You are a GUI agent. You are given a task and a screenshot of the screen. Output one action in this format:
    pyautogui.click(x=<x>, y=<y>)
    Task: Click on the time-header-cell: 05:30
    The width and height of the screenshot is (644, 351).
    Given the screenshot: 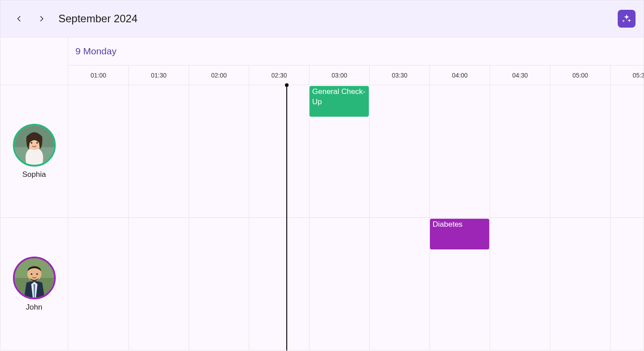 What is the action you would take?
    pyautogui.click(x=627, y=75)
    